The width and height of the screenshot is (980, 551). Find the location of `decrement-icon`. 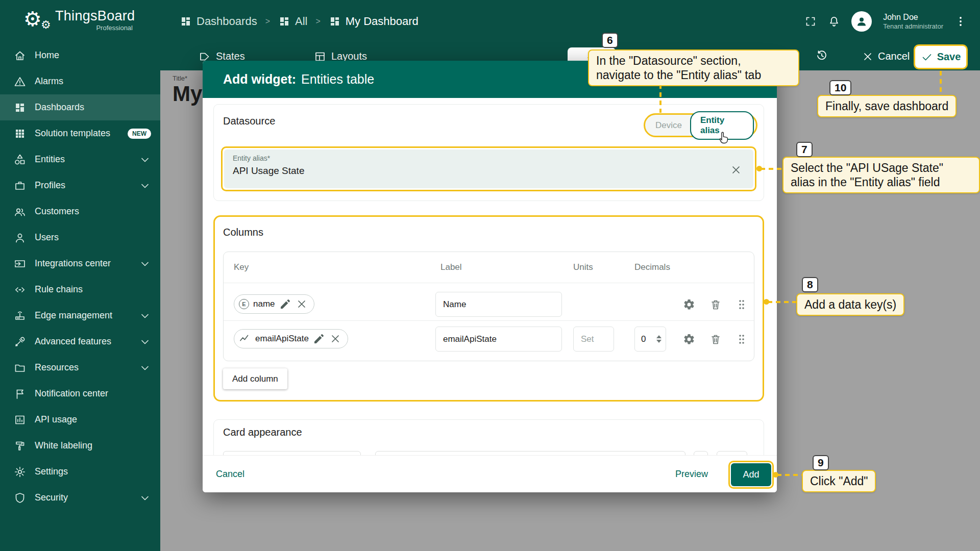

decrement-icon is located at coordinates (659, 341).